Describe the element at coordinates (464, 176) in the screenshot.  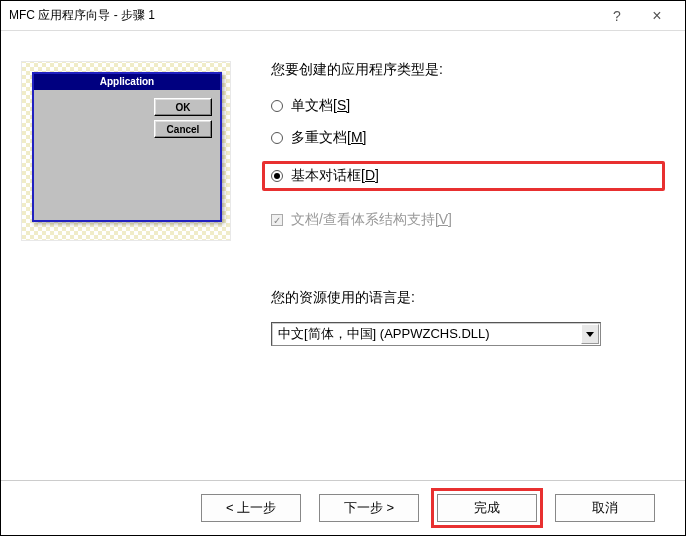
I see `radio-dialog-based: 基本对话框[D]` at that location.